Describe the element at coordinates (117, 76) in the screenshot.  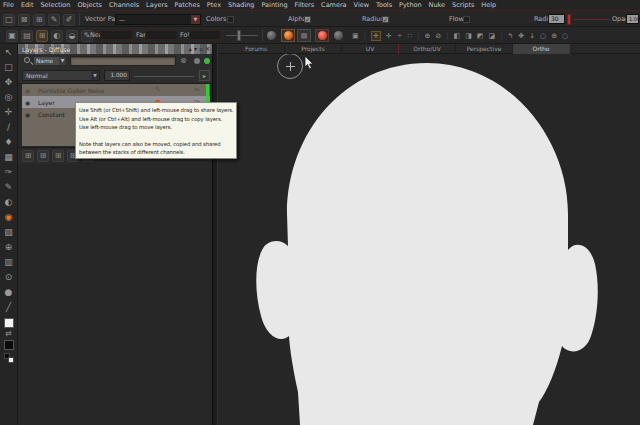
I see `layer-opacity-field: 1.000` at that location.